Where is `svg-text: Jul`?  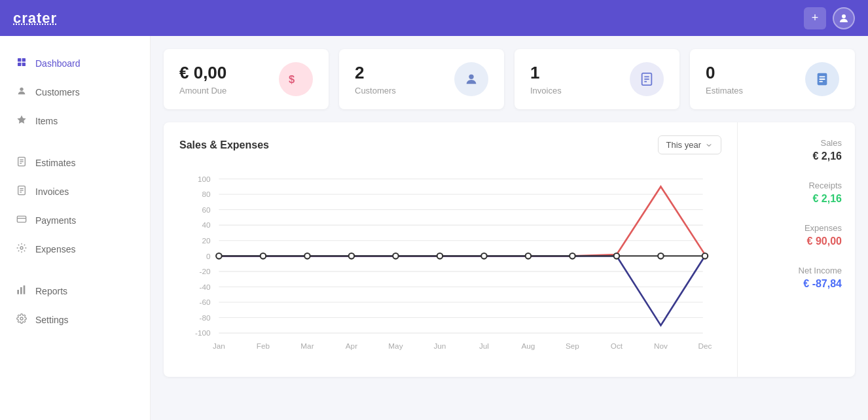
svg-text: Jul is located at coordinates (484, 345).